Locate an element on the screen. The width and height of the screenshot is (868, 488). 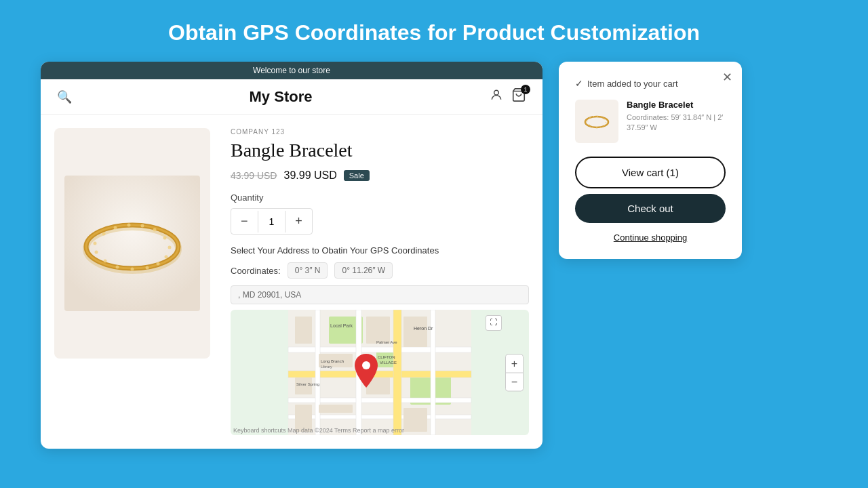
cart-item-details: Bangle Bracelet Coordinates: 59′ 31.84″ … is located at coordinates (676, 117).